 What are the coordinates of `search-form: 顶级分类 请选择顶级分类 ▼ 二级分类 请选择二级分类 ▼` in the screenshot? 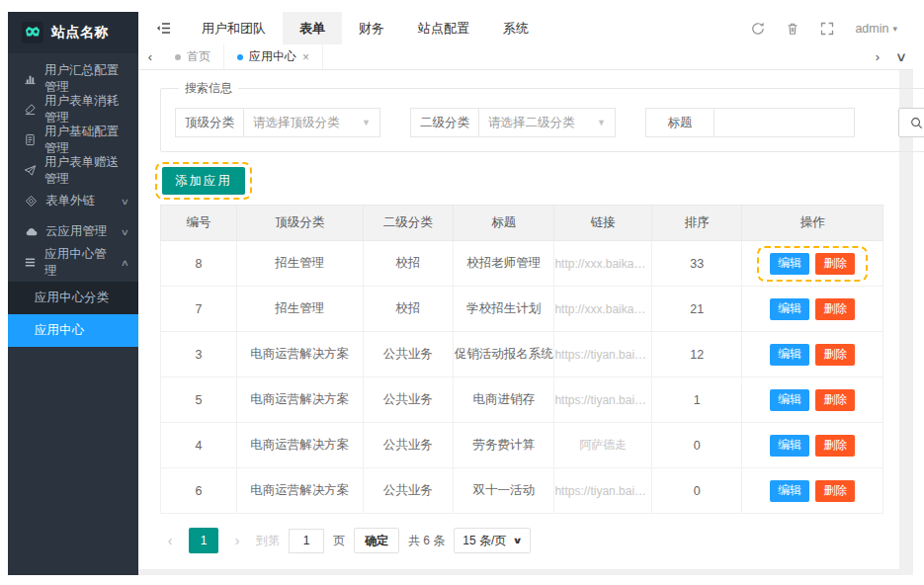 It's located at (549, 123).